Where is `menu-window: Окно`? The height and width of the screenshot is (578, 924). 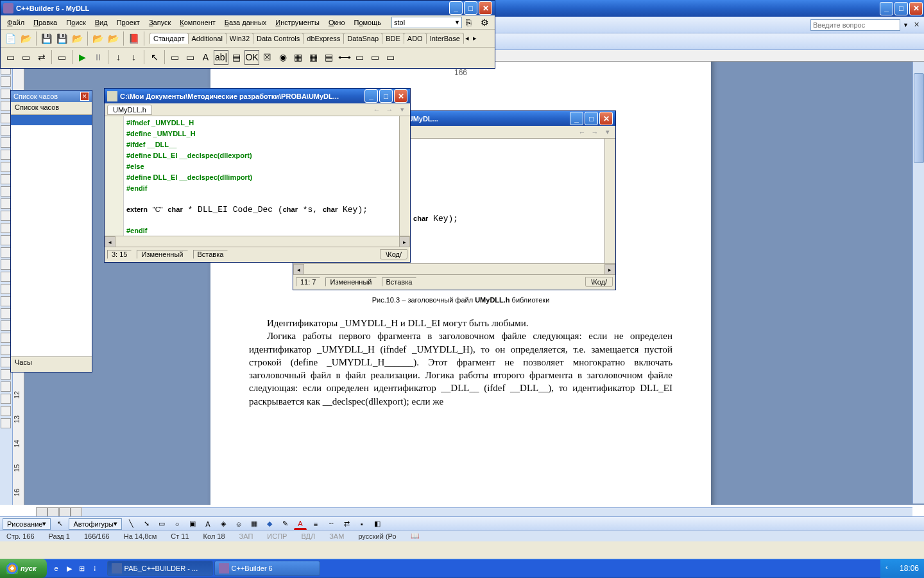 menu-window: Окно is located at coordinates (337, 22).